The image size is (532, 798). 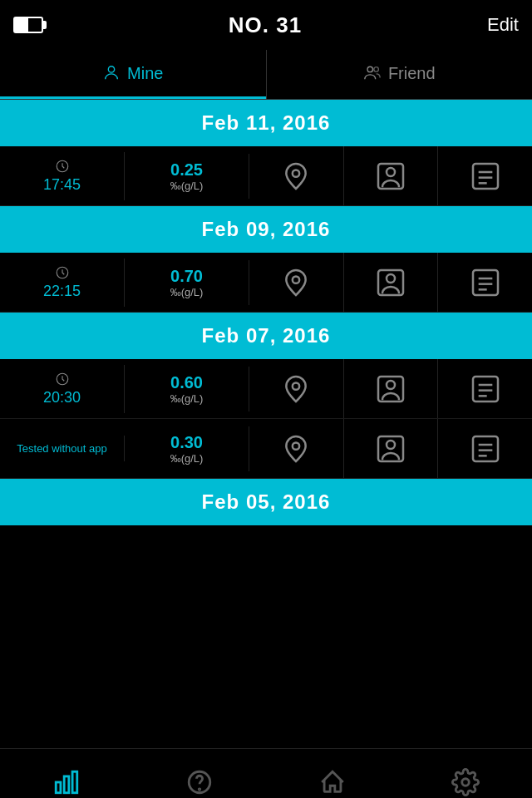 I want to click on tab-mine: Mine, so click(x=133, y=75).